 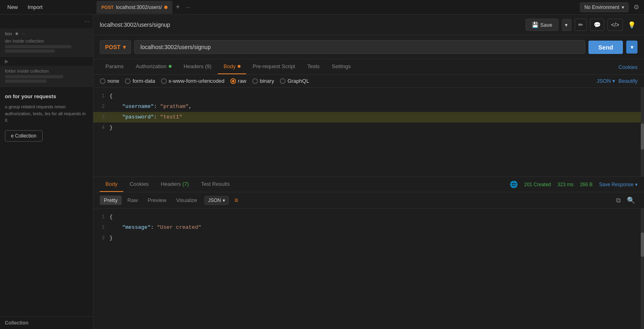 I want to click on response-tab-test-results: Test Results, so click(x=216, y=184).